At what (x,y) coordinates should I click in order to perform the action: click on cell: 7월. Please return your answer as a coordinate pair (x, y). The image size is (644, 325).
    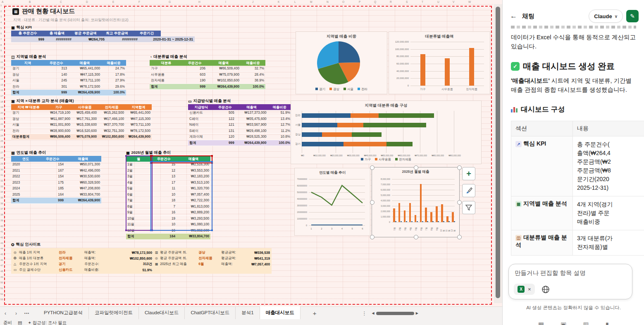
    Looking at the image, I should click on (138, 201).